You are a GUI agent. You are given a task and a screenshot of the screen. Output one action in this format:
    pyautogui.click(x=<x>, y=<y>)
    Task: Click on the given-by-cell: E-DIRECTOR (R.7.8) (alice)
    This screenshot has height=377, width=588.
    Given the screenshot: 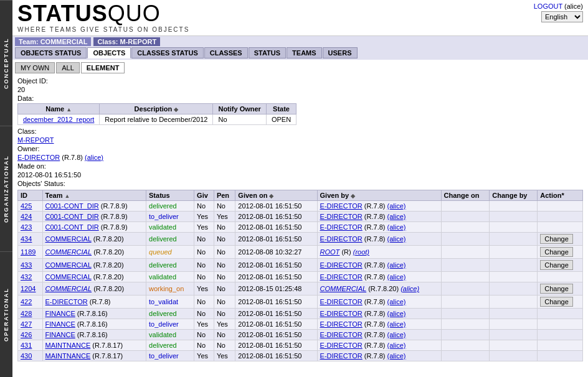 What is the action you would take?
    pyautogui.click(x=379, y=314)
    